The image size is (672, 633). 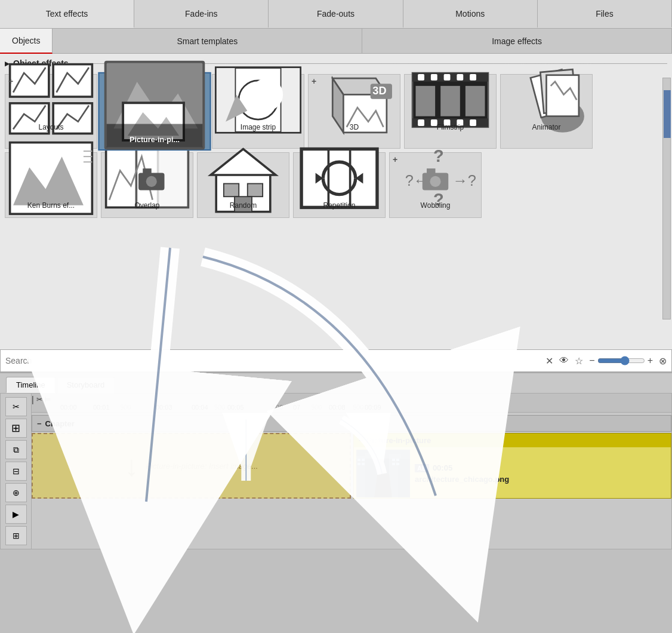 I want to click on zoom-out-button: −, so click(x=592, y=361).